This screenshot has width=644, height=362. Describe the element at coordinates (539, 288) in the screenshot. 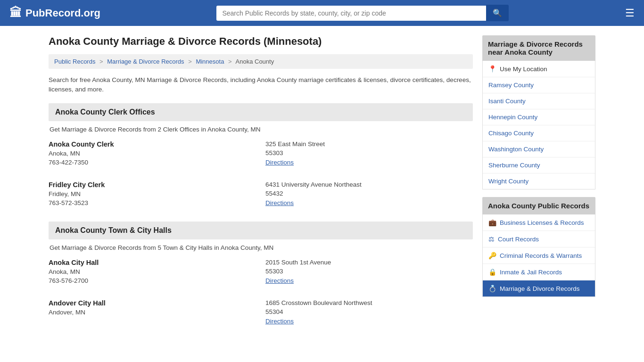

I see `sidebar-item-marriage: 💍 Marriage & Divorce Records` at that location.